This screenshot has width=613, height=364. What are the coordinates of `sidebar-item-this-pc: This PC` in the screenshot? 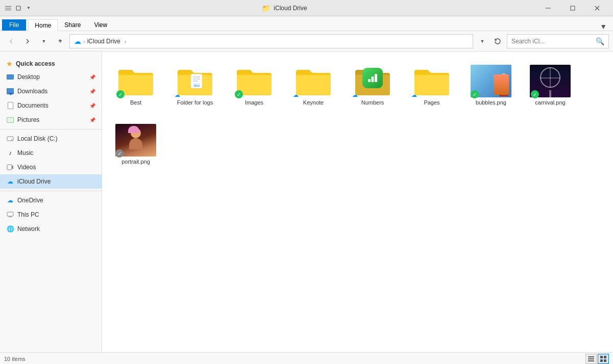 It's located at (51, 215).